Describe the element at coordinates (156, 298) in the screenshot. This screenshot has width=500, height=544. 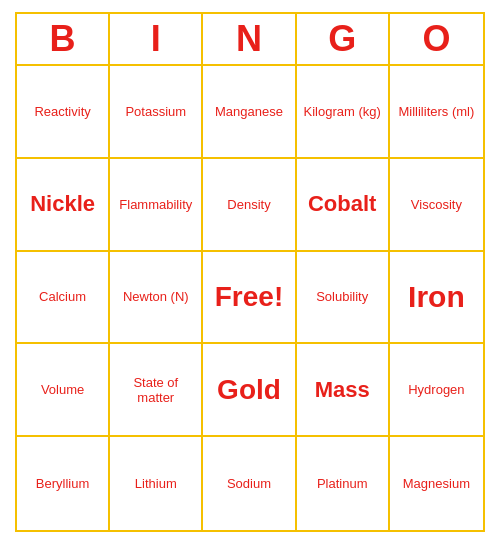
I see `bingo-cell-11: Newton (N)` at that location.